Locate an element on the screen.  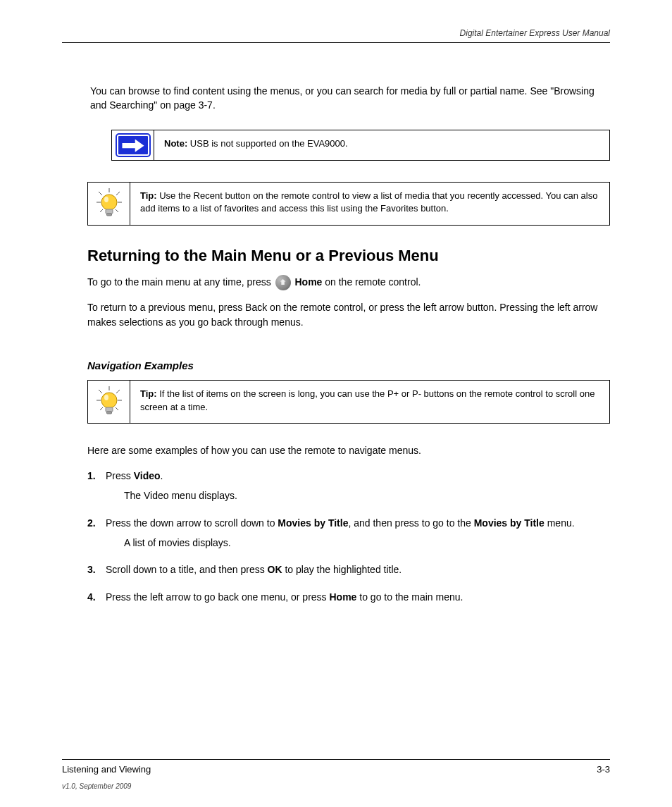
step-sub: The Video menu displays. is located at coordinates (180, 495).